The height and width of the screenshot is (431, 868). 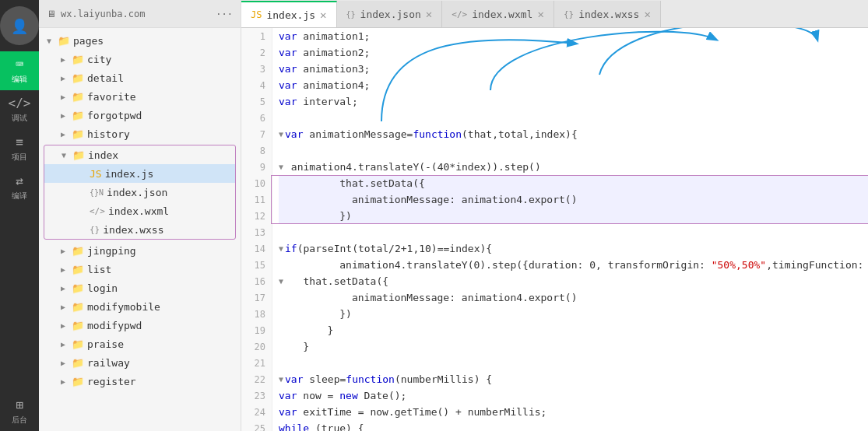 What do you see at coordinates (257, 36) in the screenshot?
I see `line-num: 1` at bounding box center [257, 36].